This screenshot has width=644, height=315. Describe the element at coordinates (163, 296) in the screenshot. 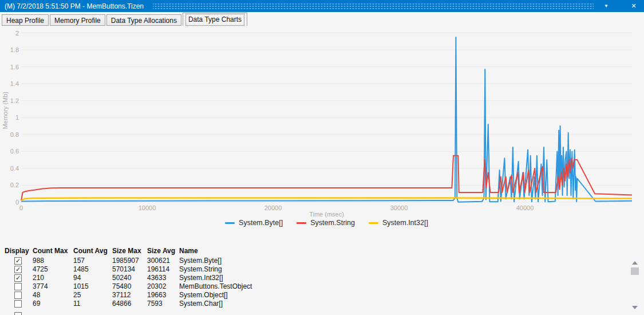

I see `table-cell-size-avg: 19663` at that location.